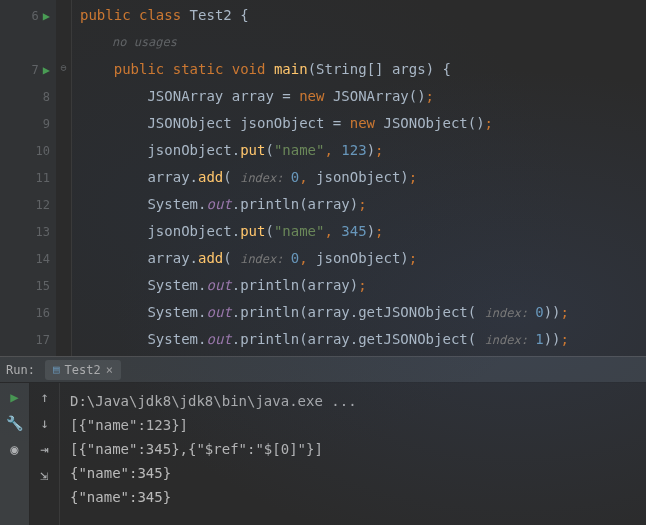 Image resolution: width=646 pixels, height=525 pixels. Describe the element at coordinates (41, 124) in the screenshot. I see `line-number: 9` at that location.